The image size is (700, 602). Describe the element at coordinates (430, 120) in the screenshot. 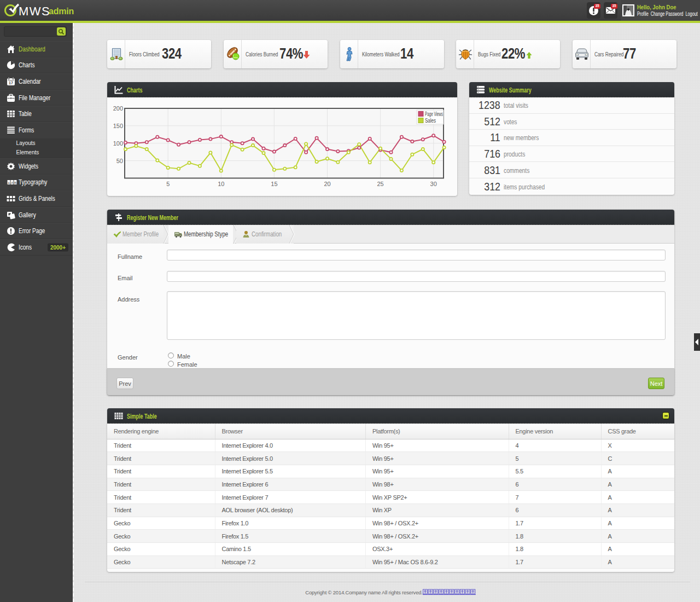

I see `svg-text: Sales` at that location.